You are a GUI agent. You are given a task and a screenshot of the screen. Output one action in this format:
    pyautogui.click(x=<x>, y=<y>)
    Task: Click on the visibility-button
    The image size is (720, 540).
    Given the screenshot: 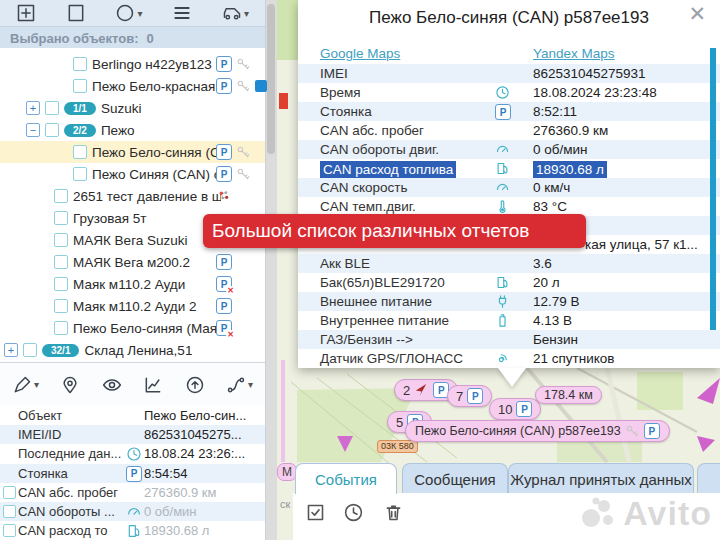 What is the action you would take?
    pyautogui.click(x=112, y=385)
    